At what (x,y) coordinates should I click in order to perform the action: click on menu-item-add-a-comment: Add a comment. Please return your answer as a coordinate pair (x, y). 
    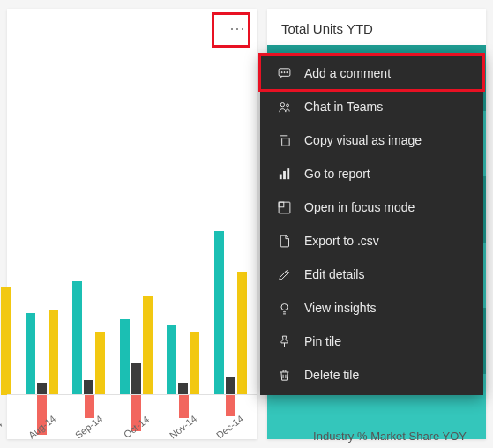
    Looking at the image, I should click on (372, 73).